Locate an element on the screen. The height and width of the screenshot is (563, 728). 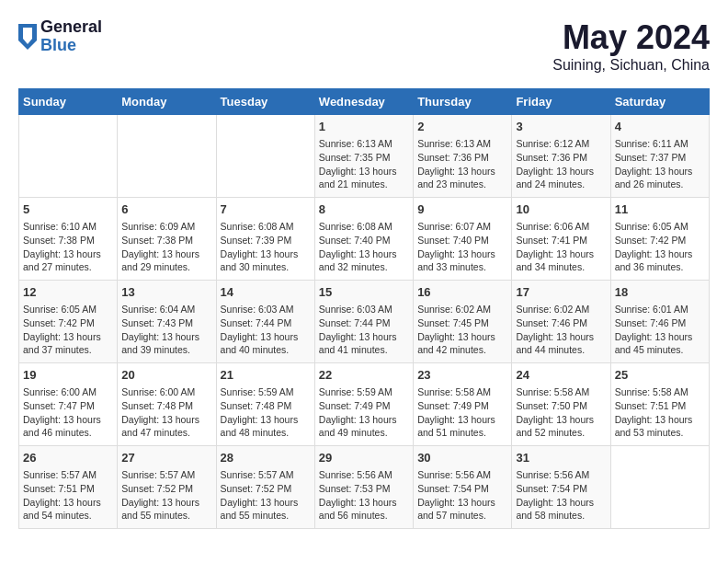
day-number: 6 is located at coordinates (166, 210).